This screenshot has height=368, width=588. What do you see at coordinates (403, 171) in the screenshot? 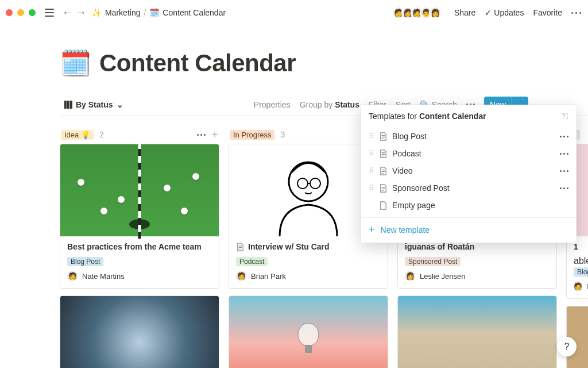
I see `template-label: Video` at bounding box center [403, 171].